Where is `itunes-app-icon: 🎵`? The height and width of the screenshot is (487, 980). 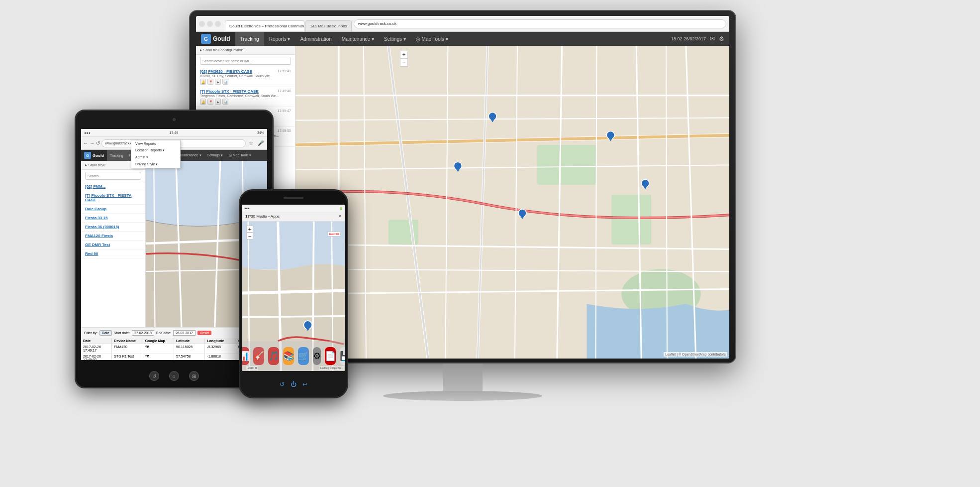
itunes-app-icon: 🎵 is located at coordinates (274, 356).